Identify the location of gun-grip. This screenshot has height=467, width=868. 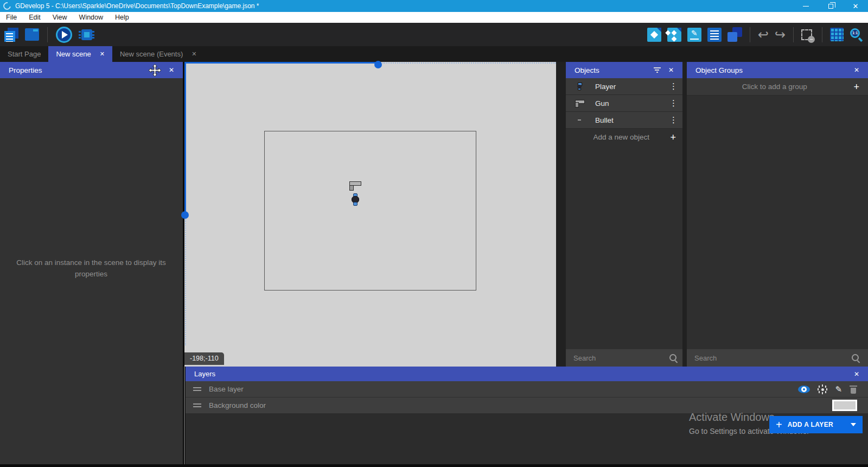
(352, 188).